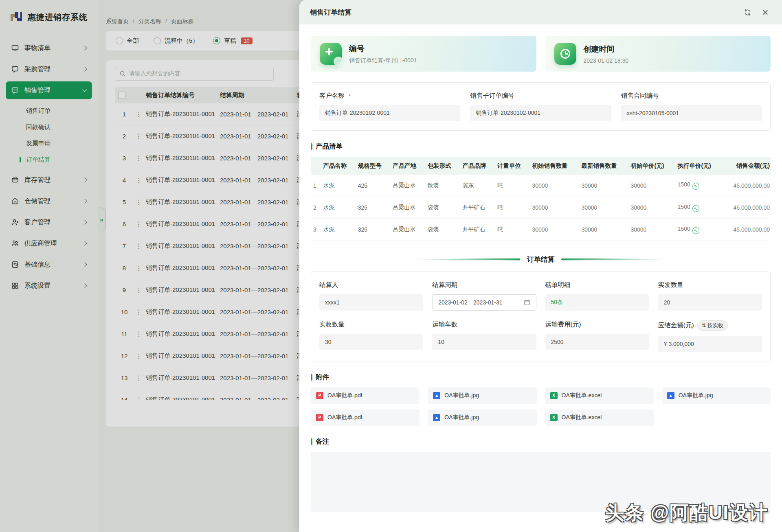 The image size is (782, 532). What do you see at coordinates (484, 302) in the screenshot?
I see `field-input: 2023-01-02—2023-01-31` at bounding box center [484, 302].